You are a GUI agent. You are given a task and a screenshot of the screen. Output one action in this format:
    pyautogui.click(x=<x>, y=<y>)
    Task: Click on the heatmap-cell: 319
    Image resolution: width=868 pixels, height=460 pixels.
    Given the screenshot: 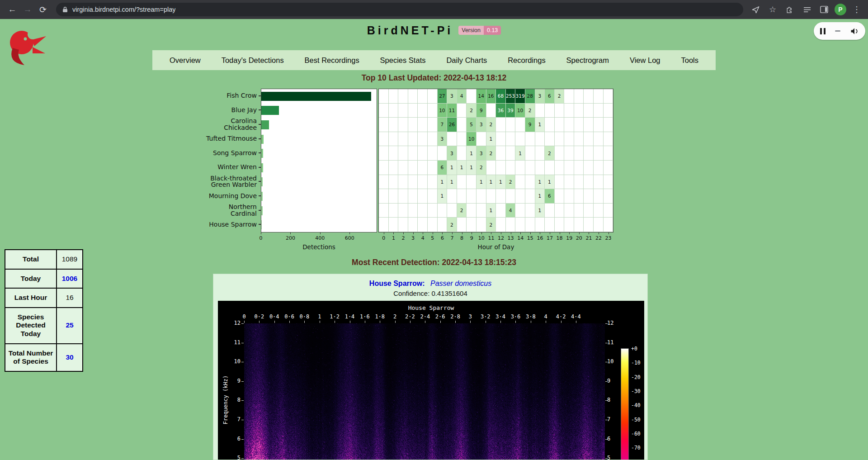 What is the action you would take?
    pyautogui.click(x=520, y=96)
    